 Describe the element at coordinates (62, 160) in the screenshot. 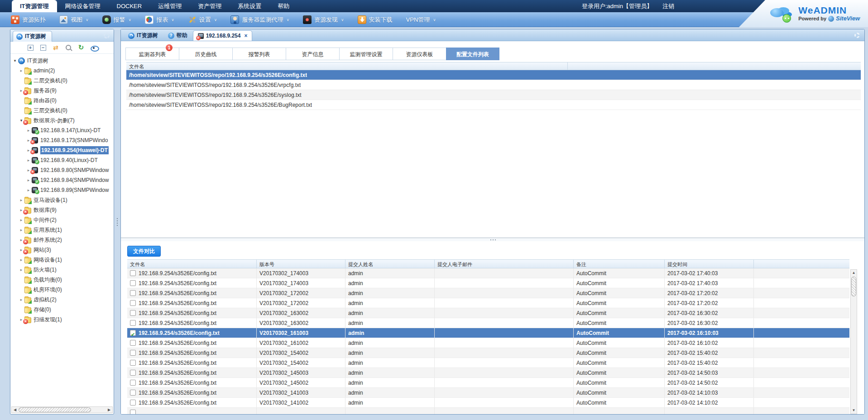

I see `tree-item: 192.168.9.40(Linux)-DT` at that location.